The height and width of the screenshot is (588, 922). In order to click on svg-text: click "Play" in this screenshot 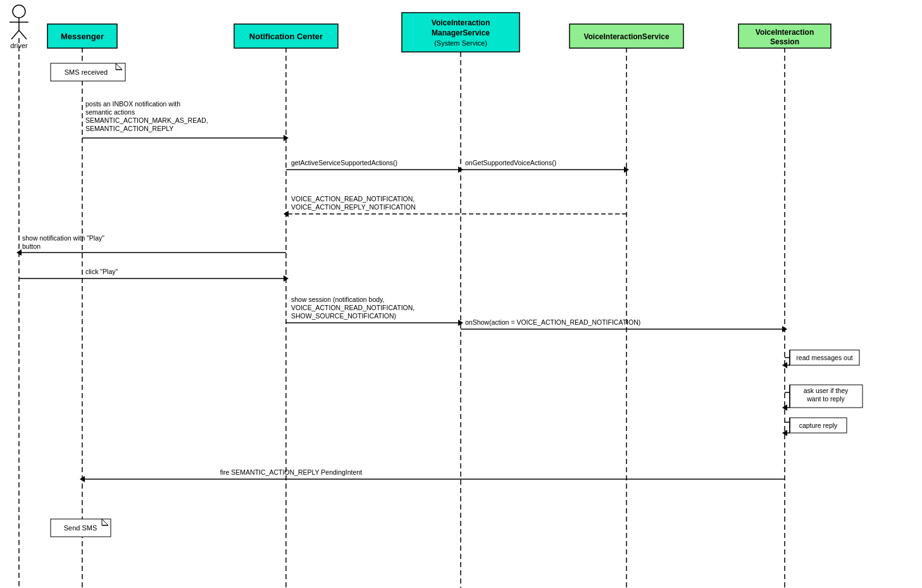, I will do `click(101, 272)`.